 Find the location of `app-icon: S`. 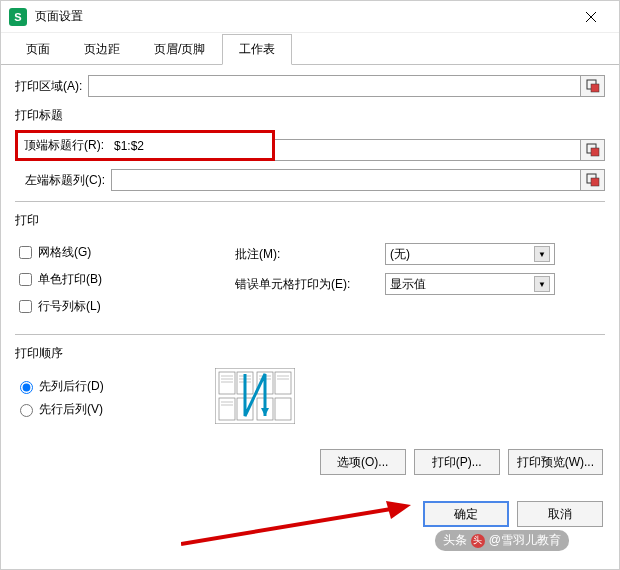

app-icon: S is located at coordinates (18, 17).